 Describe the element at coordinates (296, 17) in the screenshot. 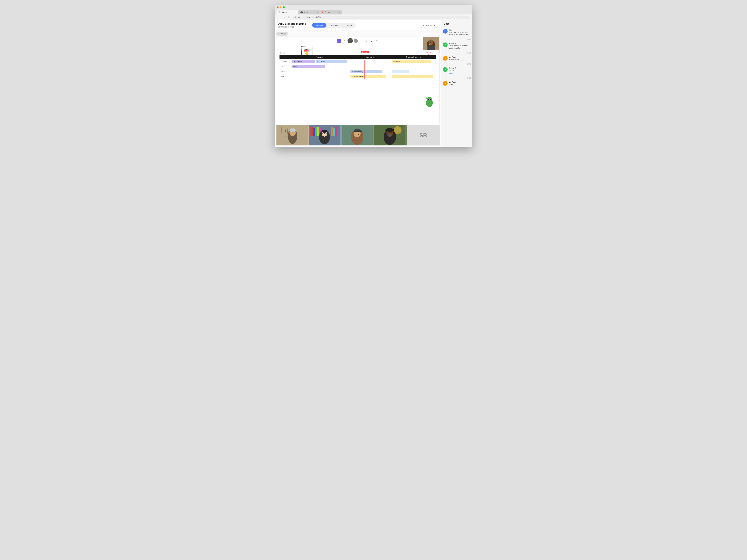

I see `lock-icon: 🔒` at that location.